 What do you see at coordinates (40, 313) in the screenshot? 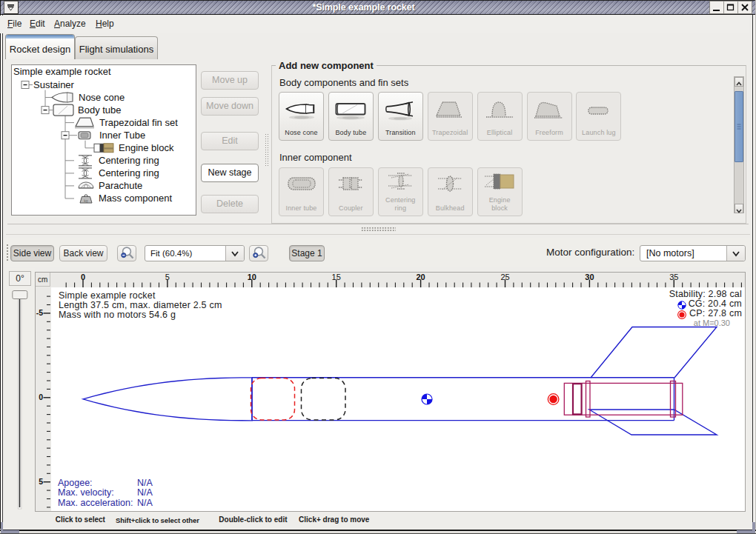
I see `svg-text: -5` at bounding box center [40, 313].